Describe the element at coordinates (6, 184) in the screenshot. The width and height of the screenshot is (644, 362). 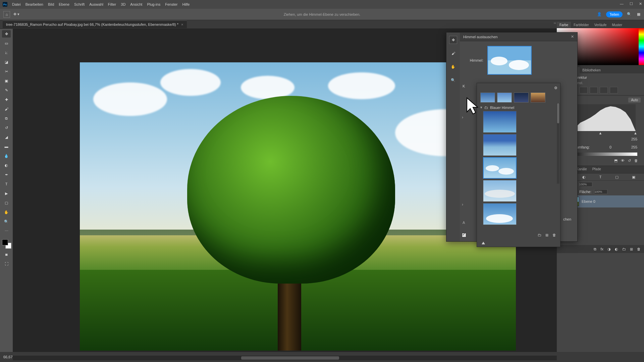
I see `type-tool: T` at that location.